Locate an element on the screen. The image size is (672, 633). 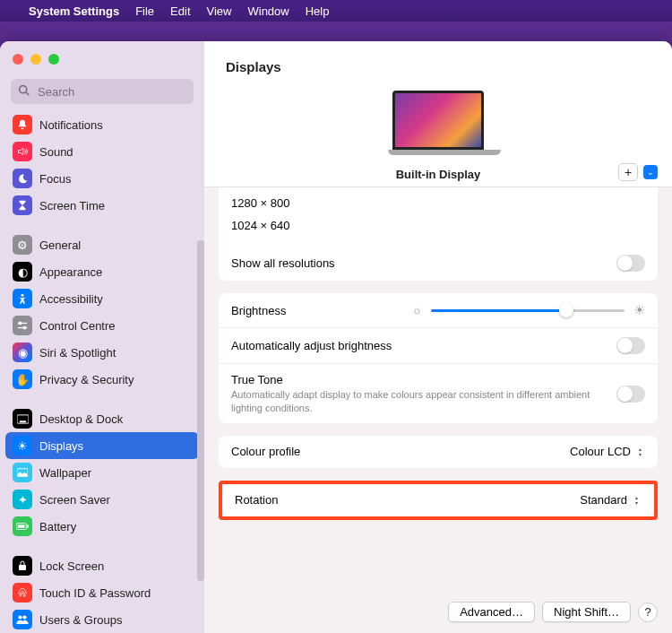
resolution-option: 1280 × 800 is located at coordinates (438, 204).